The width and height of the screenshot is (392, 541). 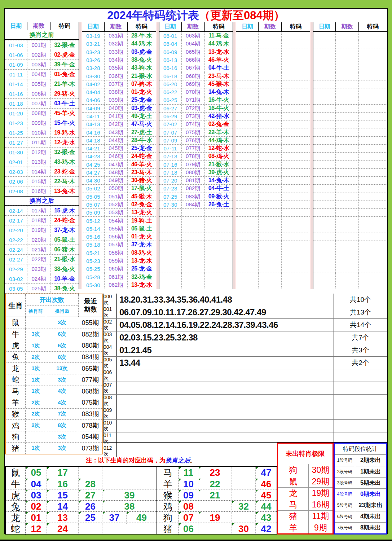 I want to click on result-date: 06-25, so click(x=171, y=100).